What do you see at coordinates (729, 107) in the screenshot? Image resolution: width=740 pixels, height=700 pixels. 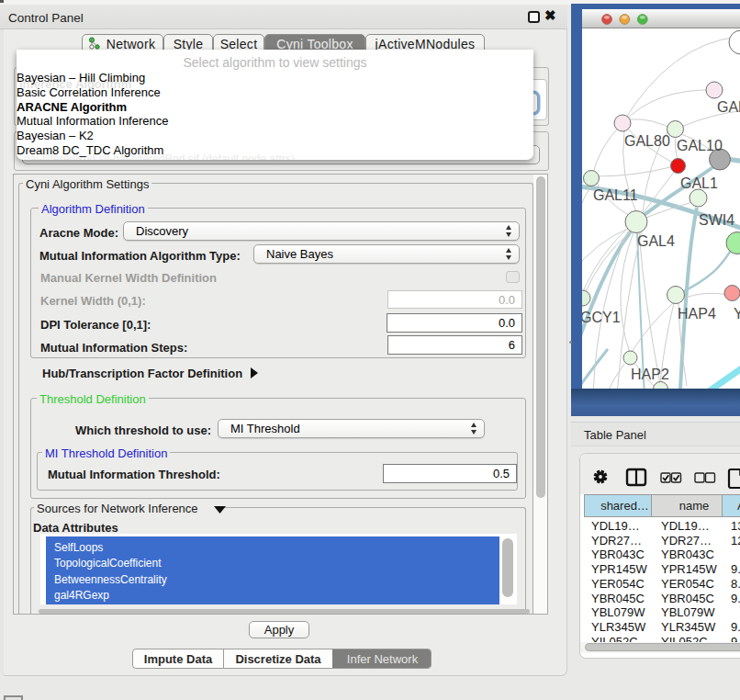 I see `svg-text: GAL` at bounding box center [729, 107].